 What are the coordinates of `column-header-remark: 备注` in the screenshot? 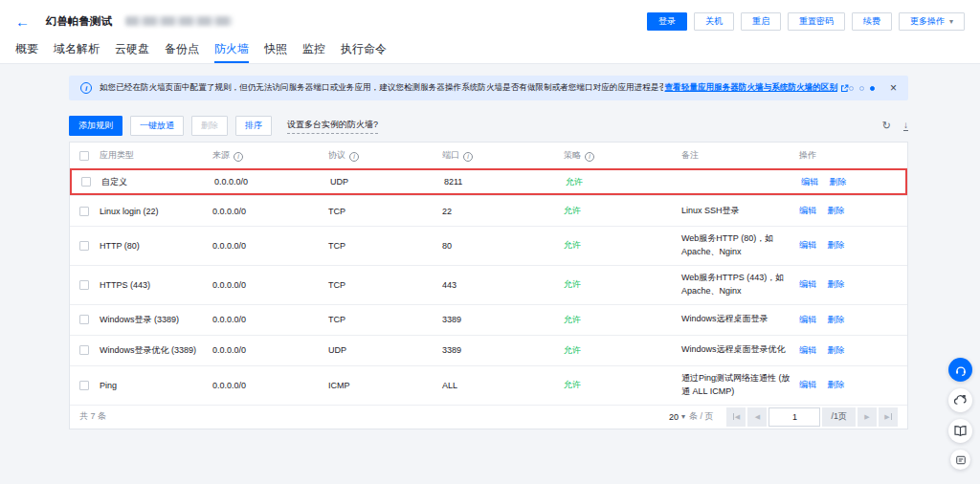 It's located at (741, 156).